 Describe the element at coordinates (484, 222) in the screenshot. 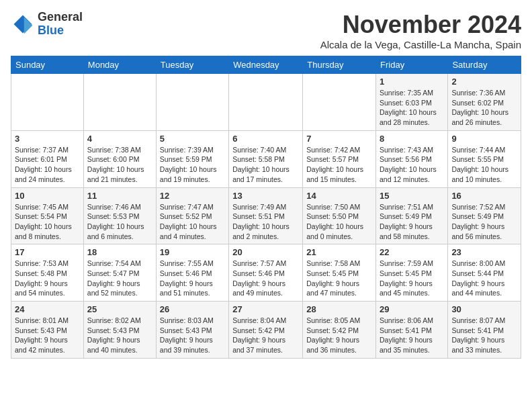

I see `day-info: Sunrise: 7:52 AM Sunset: 5:49 PM Dayligh…` at that location.